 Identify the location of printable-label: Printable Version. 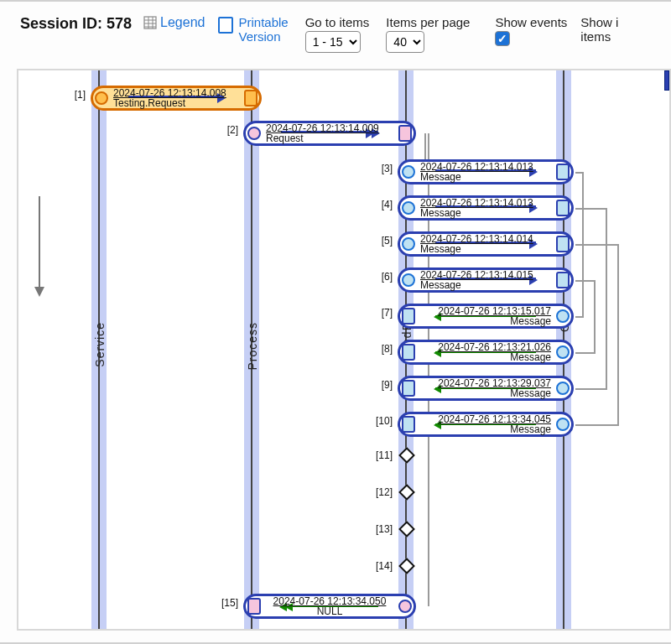
(263, 29).